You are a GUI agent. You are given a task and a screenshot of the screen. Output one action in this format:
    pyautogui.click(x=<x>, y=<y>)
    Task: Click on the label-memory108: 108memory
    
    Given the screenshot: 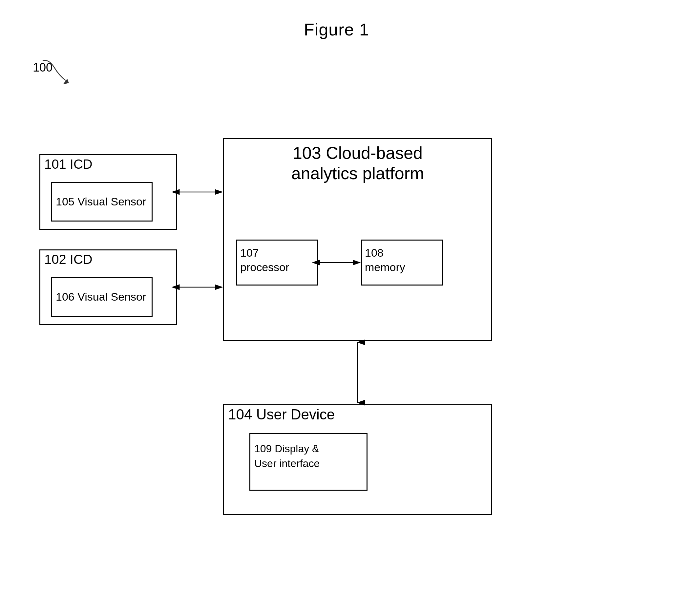 What is the action you would take?
    pyautogui.click(x=385, y=260)
    